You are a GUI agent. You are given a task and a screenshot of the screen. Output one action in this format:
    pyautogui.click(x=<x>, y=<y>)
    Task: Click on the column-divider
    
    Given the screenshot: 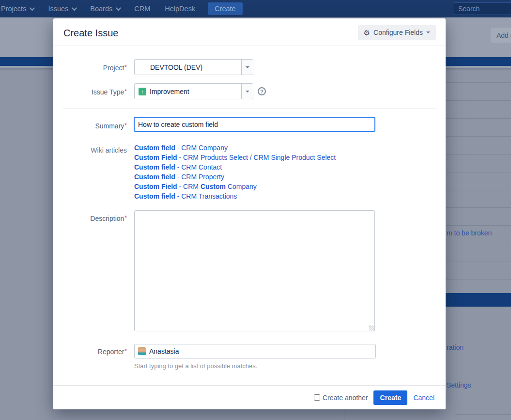 What is the action you would take?
    pyautogui.click(x=344, y=415)
    